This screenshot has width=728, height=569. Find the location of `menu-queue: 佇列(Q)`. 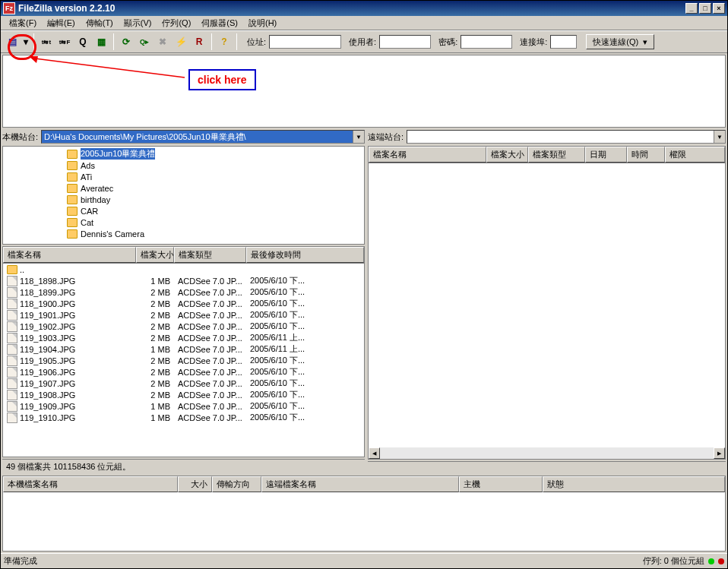

menu-queue: 佇列(Q) is located at coordinates (176, 23).